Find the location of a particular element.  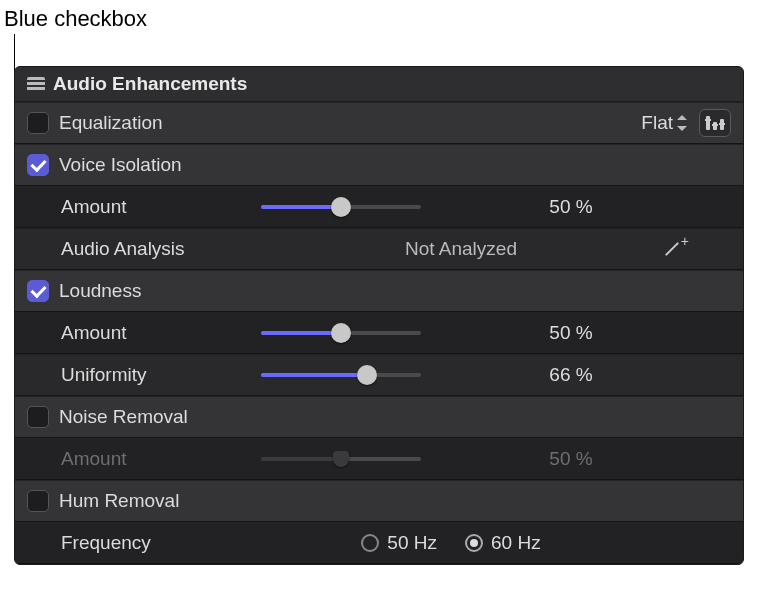

callout-label: Blue checkbox is located at coordinates (76, 19).